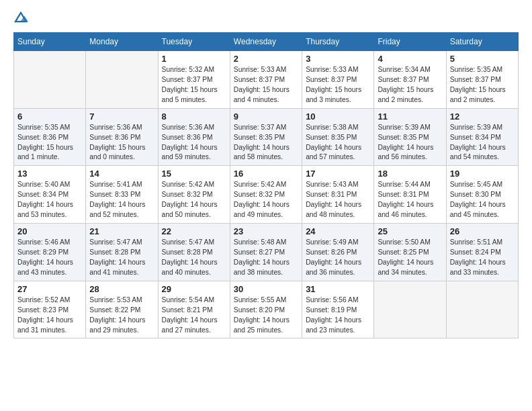 The image size is (532, 411). What do you see at coordinates (194, 289) in the screenshot?
I see `day-number: 29` at bounding box center [194, 289].